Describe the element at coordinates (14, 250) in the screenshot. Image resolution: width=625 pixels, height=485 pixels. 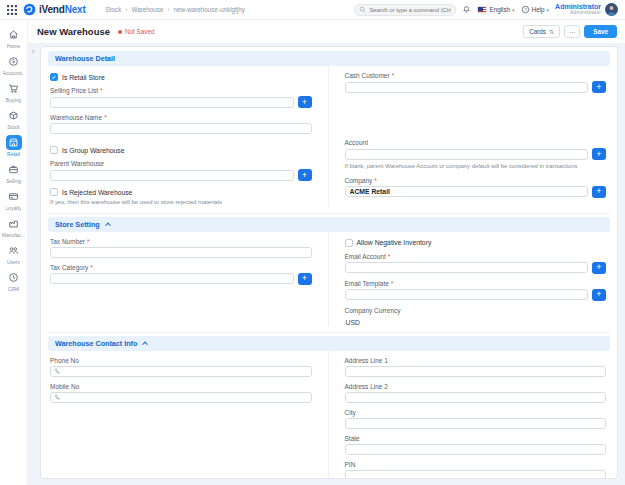
I see `users-icon` at that location.